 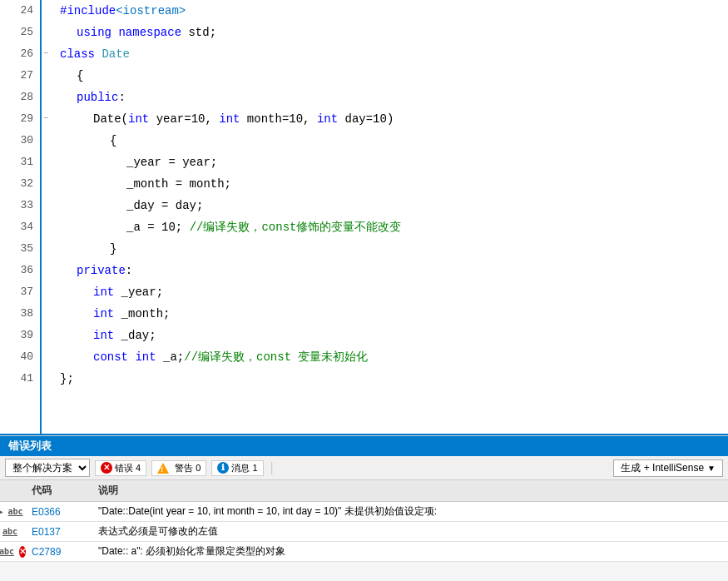 What do you see at coordinates (80, 76) in the screenshot?
I see `code-token: {` at bounding box center [80, 76].